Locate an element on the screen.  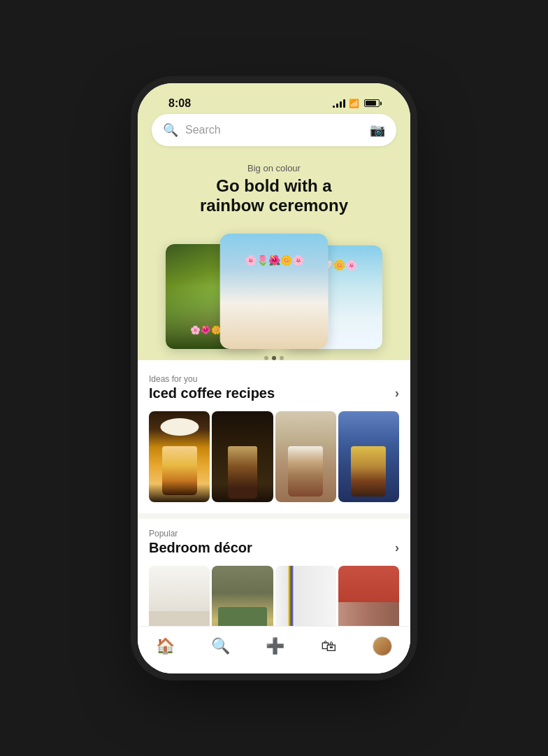
iced-coffee-grid is located at coordinates (274, 462).